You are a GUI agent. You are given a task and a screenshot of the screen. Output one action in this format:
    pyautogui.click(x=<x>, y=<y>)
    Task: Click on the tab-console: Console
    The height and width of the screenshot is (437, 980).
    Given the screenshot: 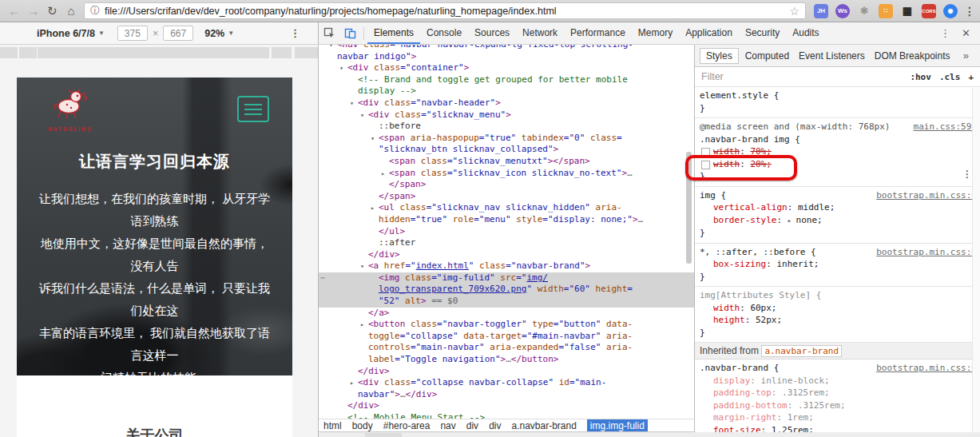 What is the action you would take?
    pyautogui.click(x=444, y=34)
    